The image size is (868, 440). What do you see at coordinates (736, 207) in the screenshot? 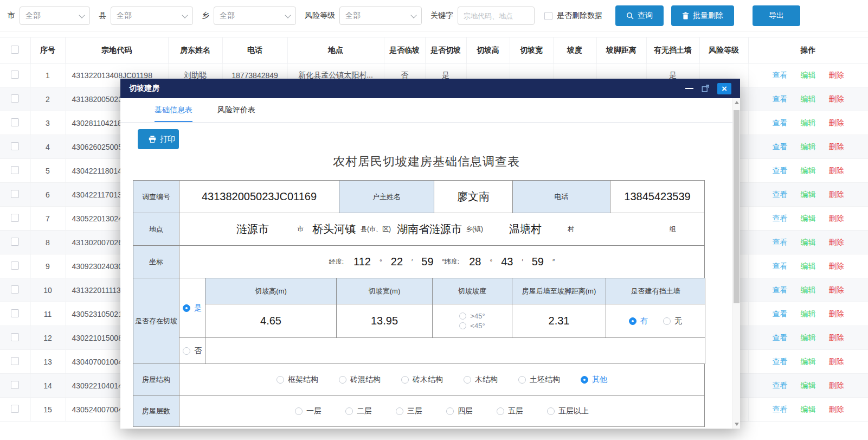
I see `scrollbar-thumb` at bounding box center [736, 207].